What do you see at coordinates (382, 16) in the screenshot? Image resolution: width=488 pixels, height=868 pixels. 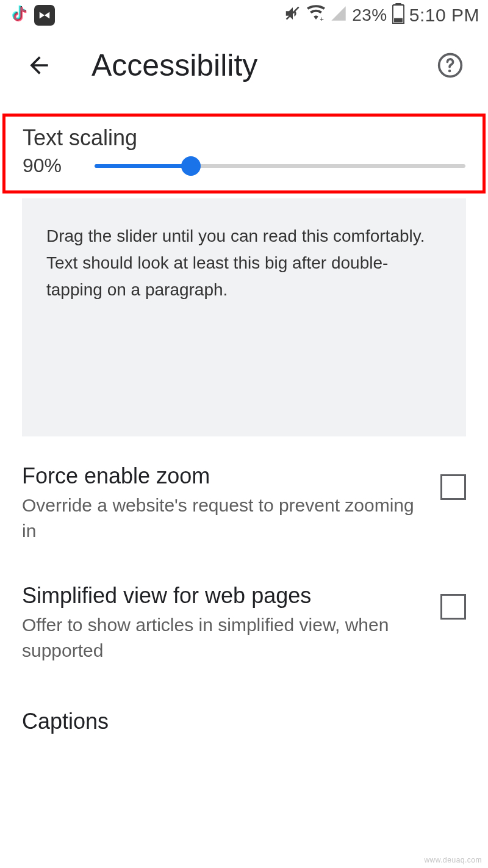 I see `status-right: + 23% 5:10 PM` at bounding box center [382, 16].